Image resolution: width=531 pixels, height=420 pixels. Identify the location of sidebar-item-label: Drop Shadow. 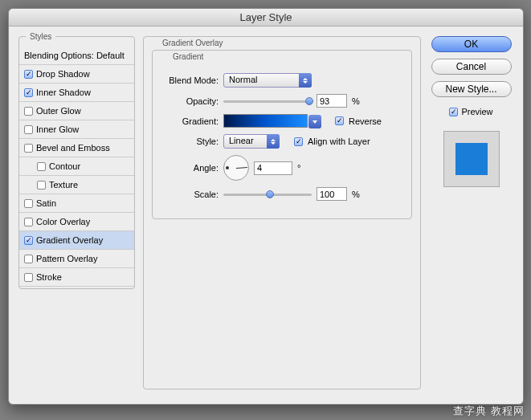
(63, 74).